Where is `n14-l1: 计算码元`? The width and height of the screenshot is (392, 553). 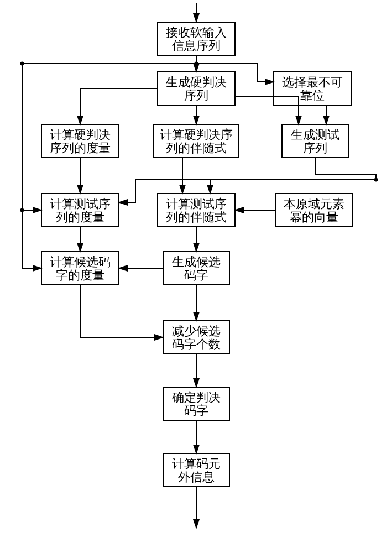 n14-l1: 计算码元 is located at coordinates (196, 463).